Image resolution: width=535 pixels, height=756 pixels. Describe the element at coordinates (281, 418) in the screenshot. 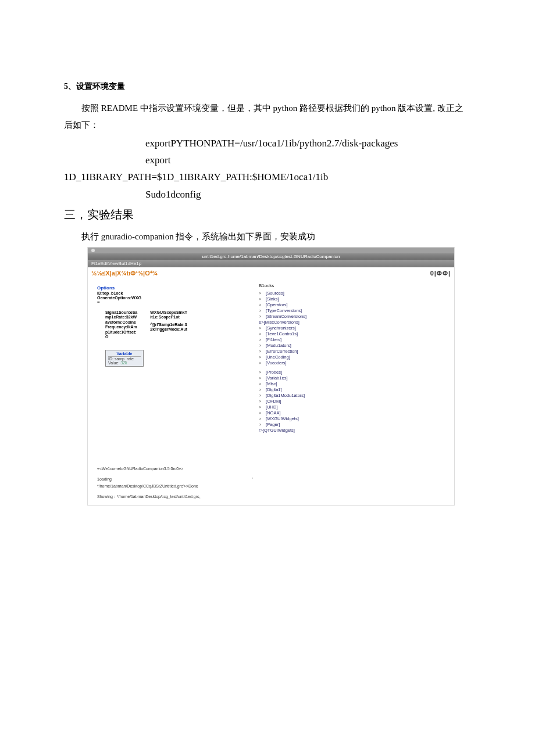

I see `tree-item-label: [WXGUIWidgets]` at that location.